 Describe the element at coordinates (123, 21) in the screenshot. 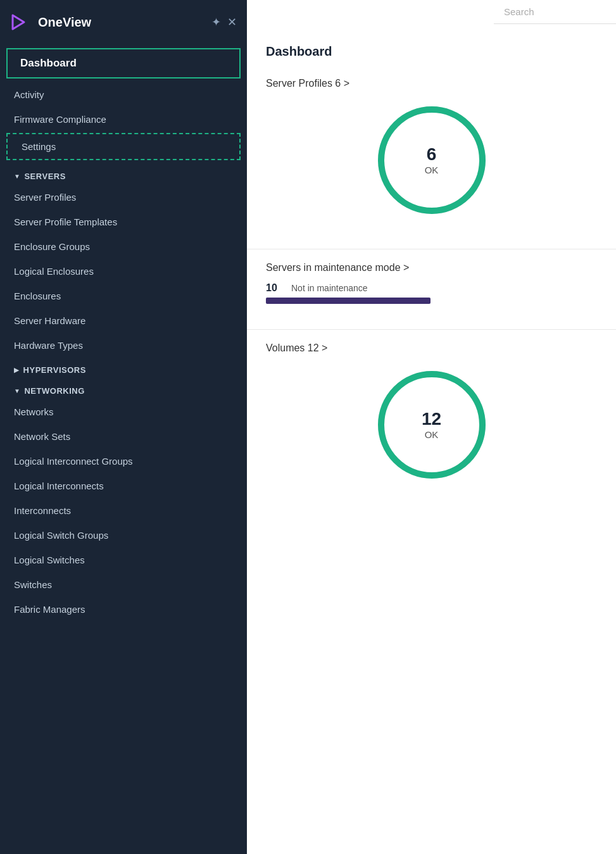

I see `sidebar-header: OneView ✦ ✕` at that location.